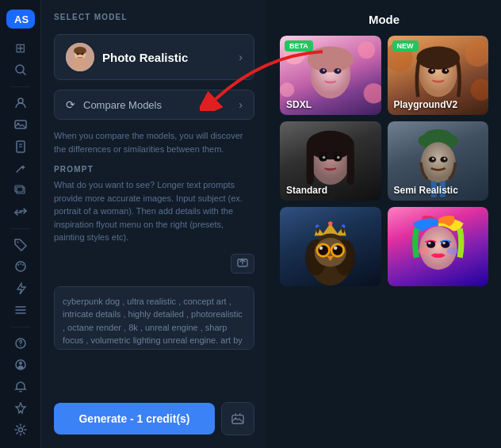 This screenshot has width=501, height=448. Describe the element at coordinates (154, 318) in the screenshot. I see `prompt-input: cyberpunk dog , ultra realistic , concep…` at that location.